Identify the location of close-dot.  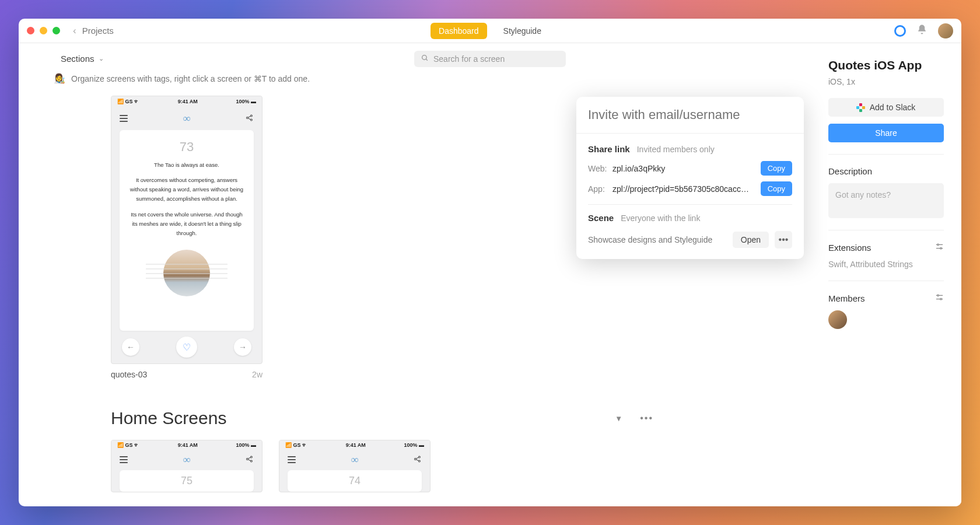
(30, 30).